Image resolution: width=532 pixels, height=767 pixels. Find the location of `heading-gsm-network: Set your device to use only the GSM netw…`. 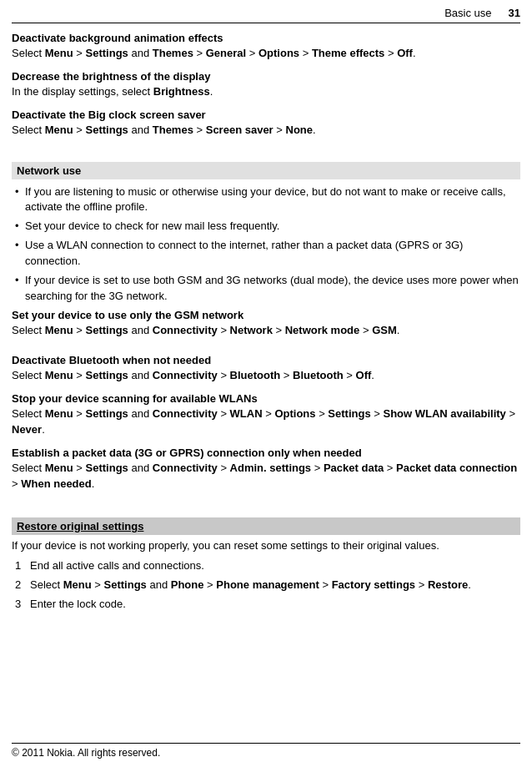

heading-gsm-network: Set your device to use only the GSM netw… is located at coordinates (266, 315).